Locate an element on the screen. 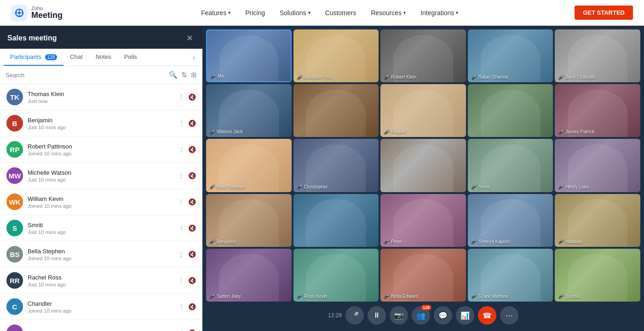 The height and width of the screenshot is (331, 644). participant-time: Just 10 mins ago is located at coordinates (100, 127).